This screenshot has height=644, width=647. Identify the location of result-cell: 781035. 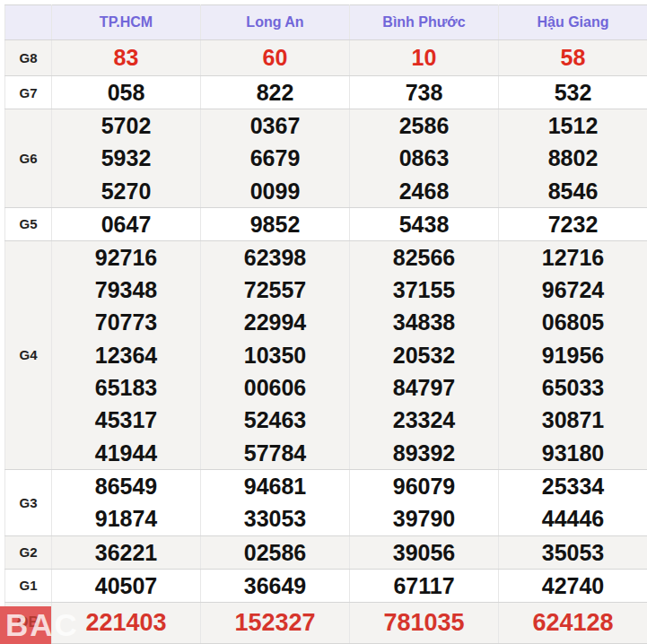
(424, 622).